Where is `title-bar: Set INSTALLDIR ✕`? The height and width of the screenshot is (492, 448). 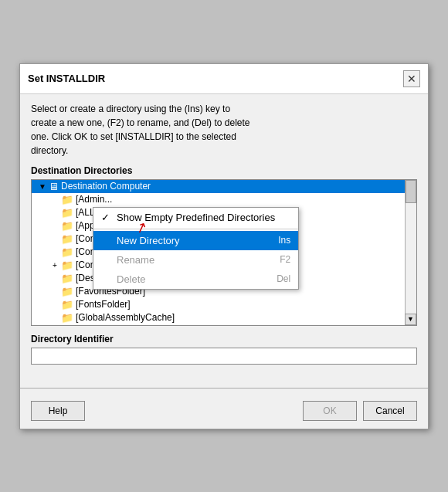 title-bar: Set INSTALLDIR ✕ is located at coordinates (224, 79).